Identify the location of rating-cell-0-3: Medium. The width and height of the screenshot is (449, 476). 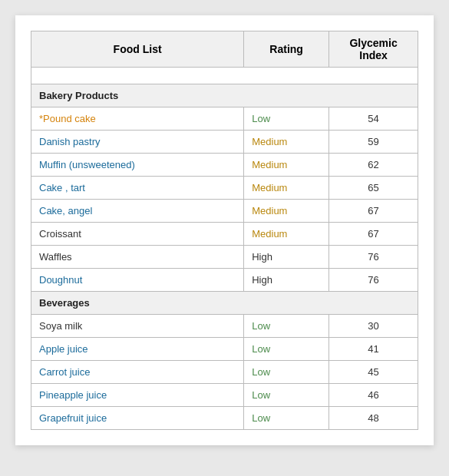
(287, 188).